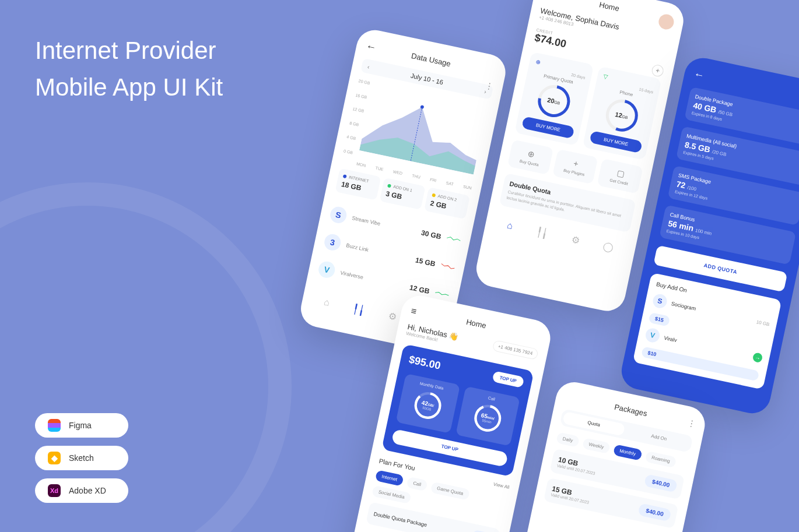 Image resolution: width=799 pixels, height=532 pixels. I want to click on plan-name: Double Quota Package, so click(400, 520).